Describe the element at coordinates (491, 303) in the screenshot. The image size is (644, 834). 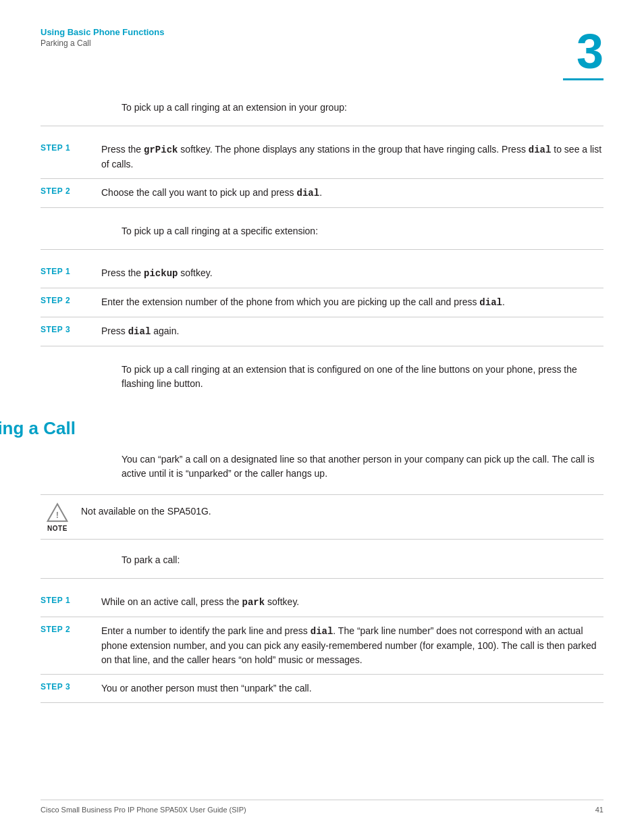
I see `code-dial-s2: dial` at that location.